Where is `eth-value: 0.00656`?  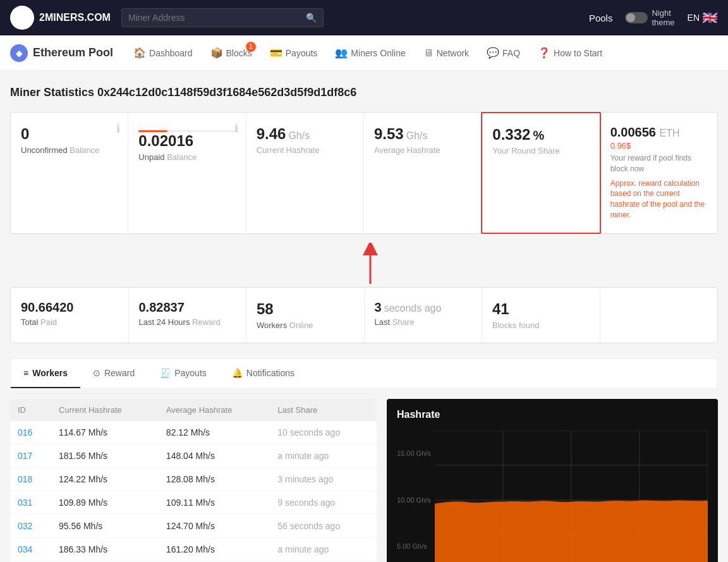 eth-value: 0.00656 is located at coordinates (635, 132).